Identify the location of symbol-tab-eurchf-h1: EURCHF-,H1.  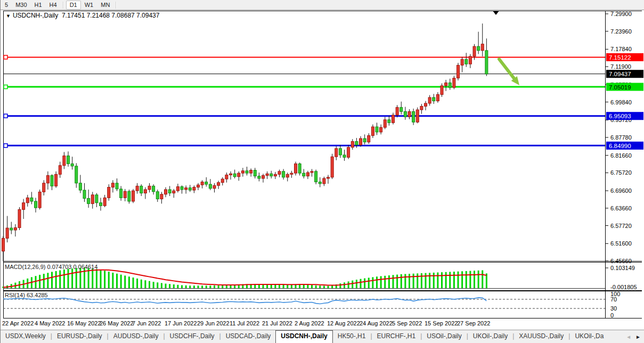
(396, 337).